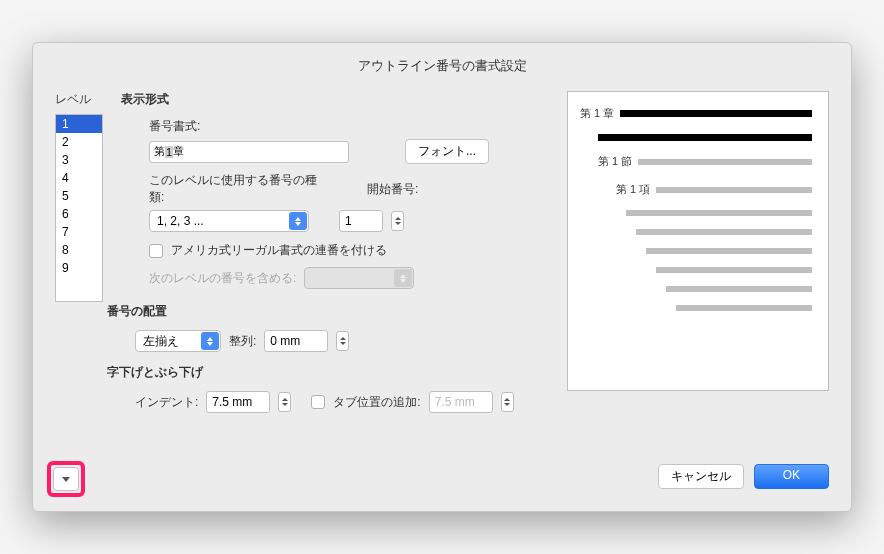 The image size is (884, 554). I want to click on number-format-prefix: 第, so click(160, 152).